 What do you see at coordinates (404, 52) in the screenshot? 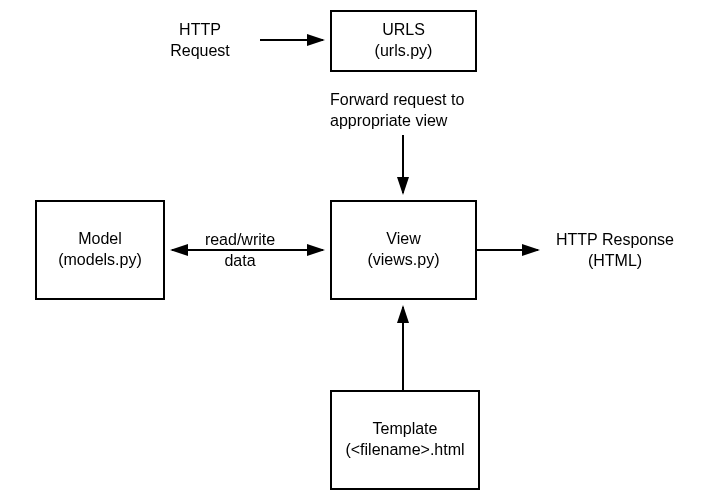
I see `urls-subtitle: (urls.py)` at bounding box center [404, 52].